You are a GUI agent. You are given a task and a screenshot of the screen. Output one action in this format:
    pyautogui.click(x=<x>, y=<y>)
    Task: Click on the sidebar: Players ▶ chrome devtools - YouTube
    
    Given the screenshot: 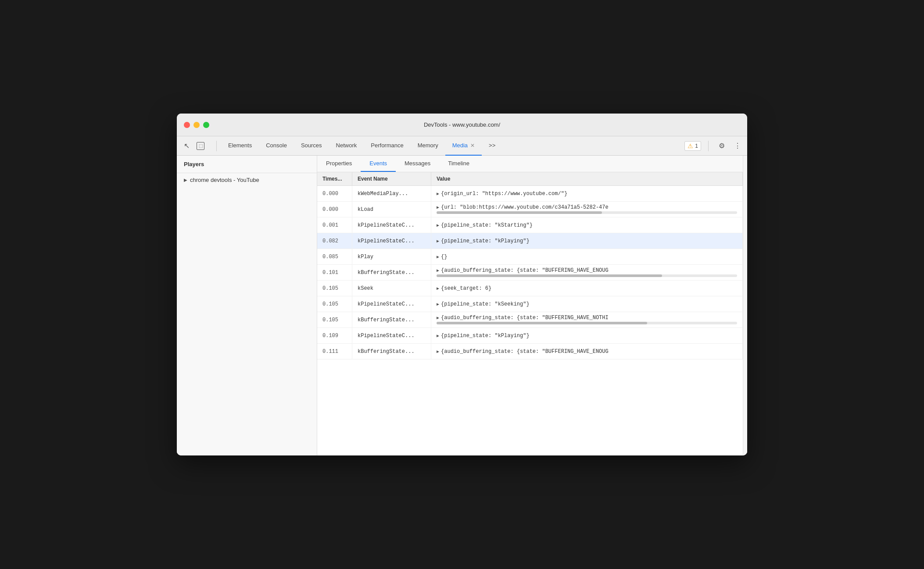 What is the action you would take?
    pyautogui.click(x=247, y=306)
    